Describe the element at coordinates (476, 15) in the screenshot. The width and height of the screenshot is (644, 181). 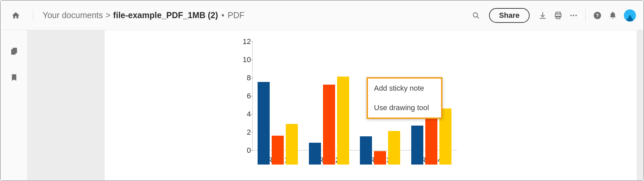
I see `search-icon` at that location.